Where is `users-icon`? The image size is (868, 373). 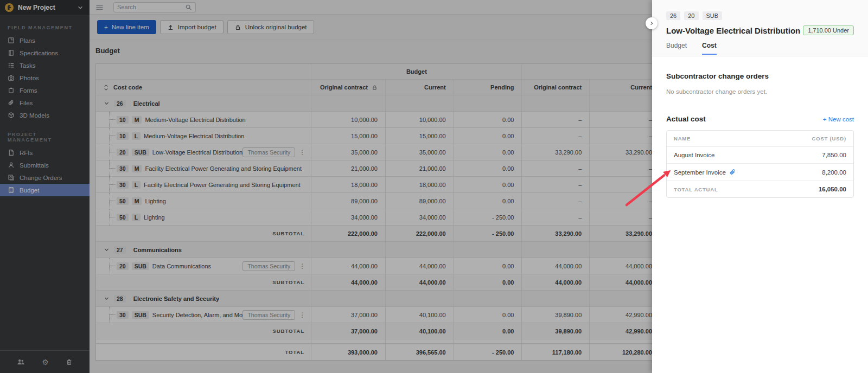
users-icon is located at coordinates (21, 362).